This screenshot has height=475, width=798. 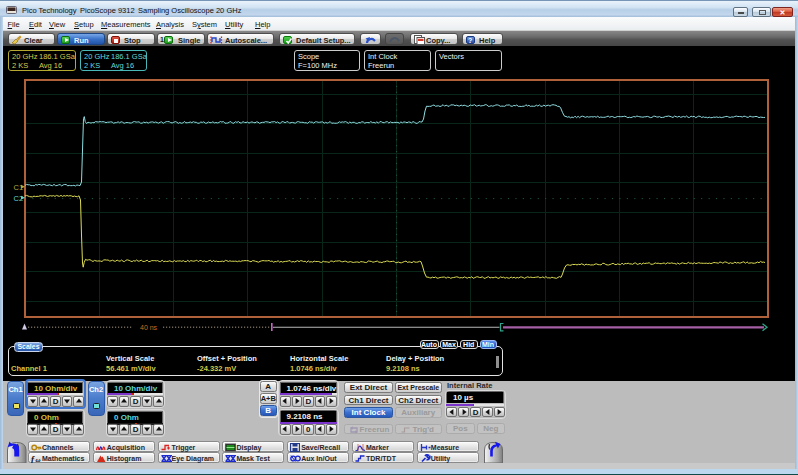 What do you see at coordinates (38, 459) in the screenshot?
I see `svg-text: ω` at bounding box center [38, 459].